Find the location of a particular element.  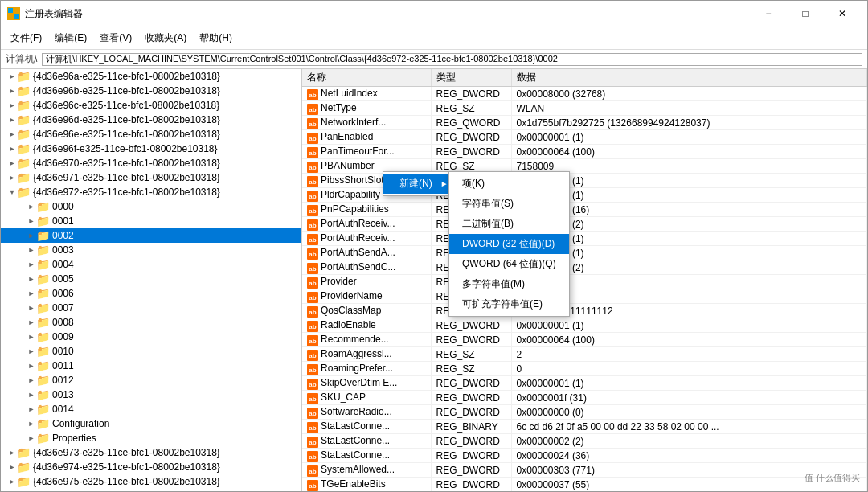

col-header-name: 名称 is located at coordinates (366, 78).